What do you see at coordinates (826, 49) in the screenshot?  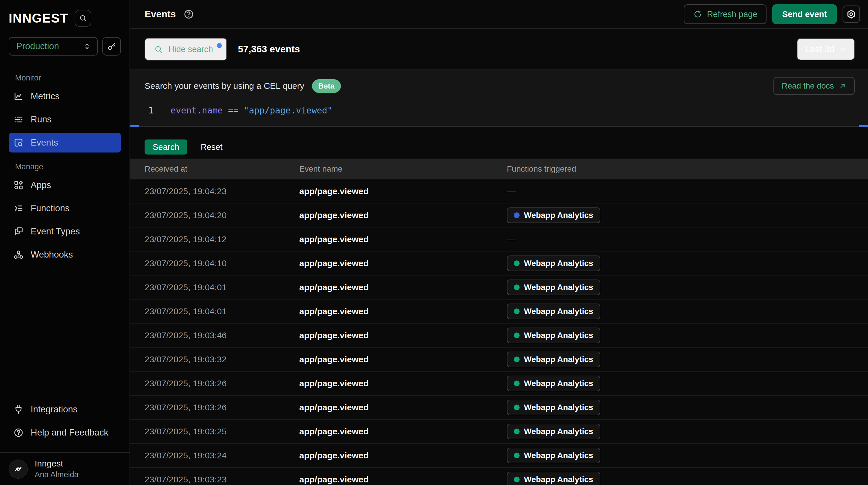 I see `time-range-select: Last 3d` at bounding box center [826, 49].